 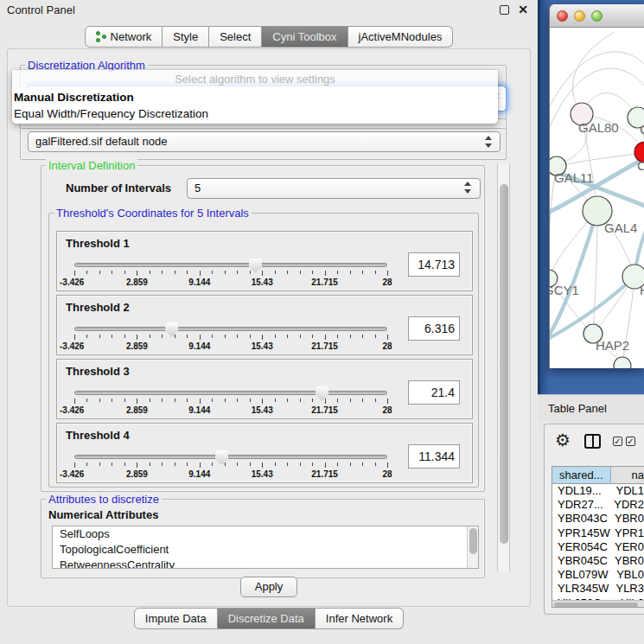 I want to click on table-row: YER054CYER0, so click(x=598, y=547).